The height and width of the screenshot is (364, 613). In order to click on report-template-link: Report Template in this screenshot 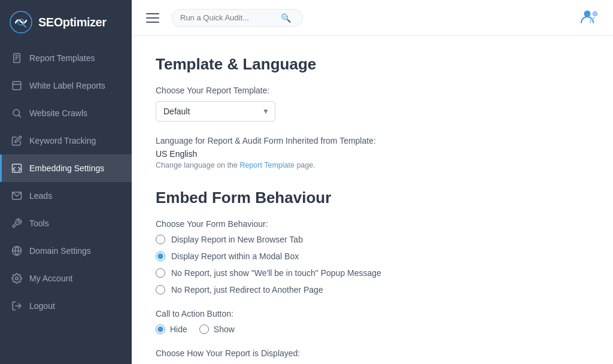, I will do `click(267, 165)`.